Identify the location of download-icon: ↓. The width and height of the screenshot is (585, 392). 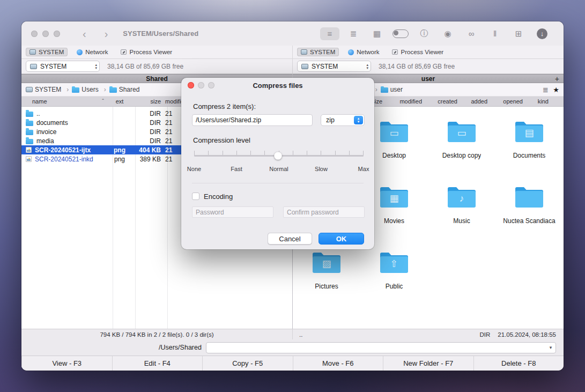
(542, 34).